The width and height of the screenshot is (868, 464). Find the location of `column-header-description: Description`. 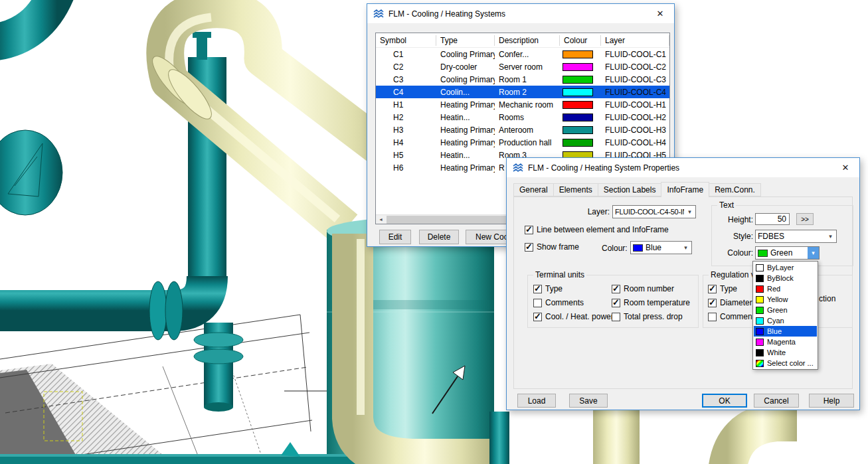

column-header-description: Description is located at coordinates (527, 40).